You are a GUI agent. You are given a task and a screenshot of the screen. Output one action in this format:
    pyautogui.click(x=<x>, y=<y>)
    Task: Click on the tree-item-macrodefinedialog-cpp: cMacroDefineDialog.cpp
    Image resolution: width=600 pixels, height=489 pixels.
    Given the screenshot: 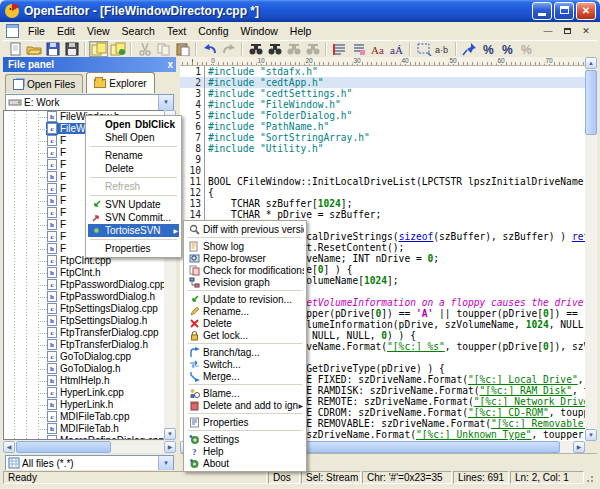 What is the action you would take?
    pyautogui.click(x=84, y=438)
    